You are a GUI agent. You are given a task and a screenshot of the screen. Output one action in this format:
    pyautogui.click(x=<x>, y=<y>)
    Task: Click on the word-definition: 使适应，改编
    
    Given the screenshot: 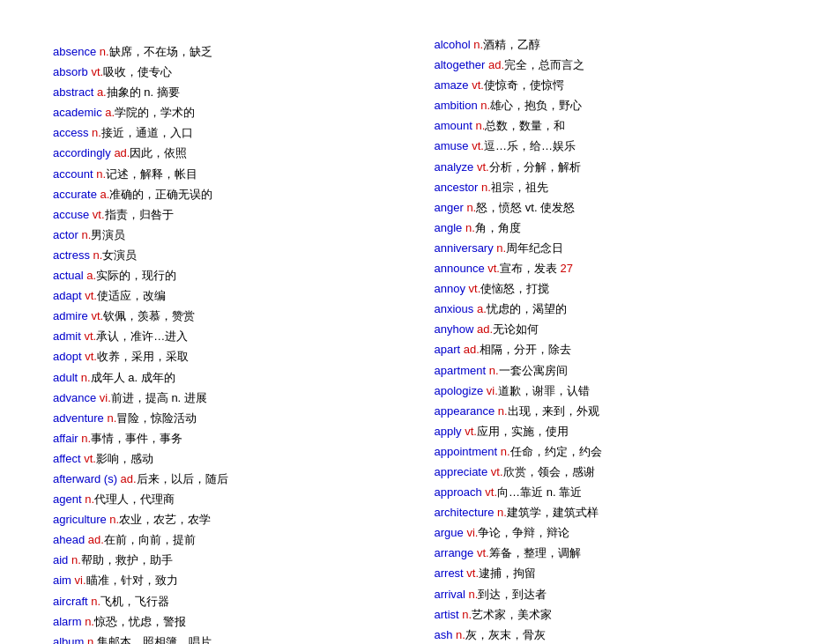 What is the action you would take?
    pyautogui.click(x=131, y=296)
    